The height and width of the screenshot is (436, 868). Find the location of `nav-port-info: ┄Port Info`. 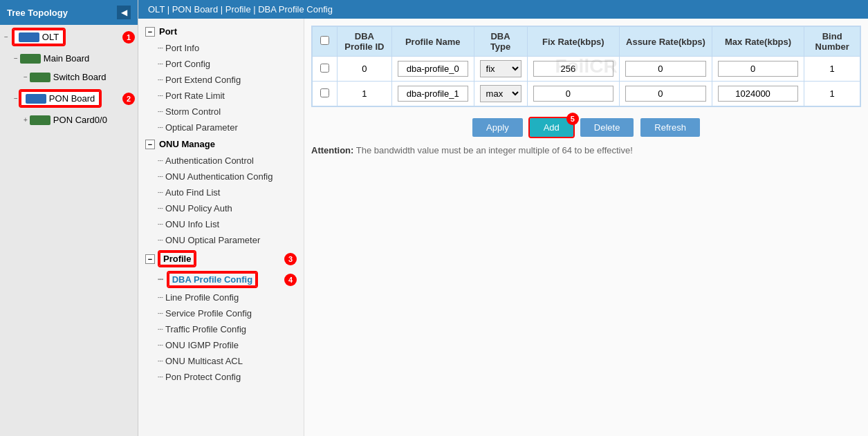

nav-port-info: ┄Port Info is located at coordinates (221, 48).